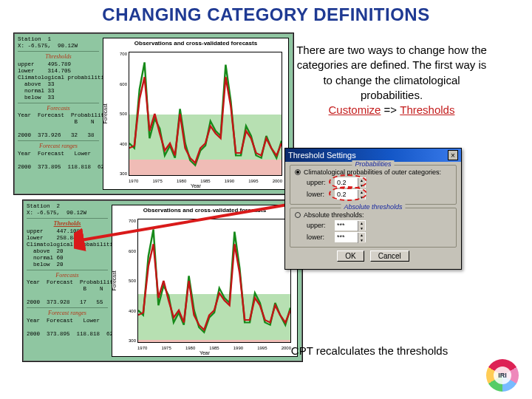 The width and height of the screenshot is (532, 399). Describe the element at coordinates (373, 172) in the screenshot. I see `radio-climatological: Climatological probabilities of outer ca…` at that location.